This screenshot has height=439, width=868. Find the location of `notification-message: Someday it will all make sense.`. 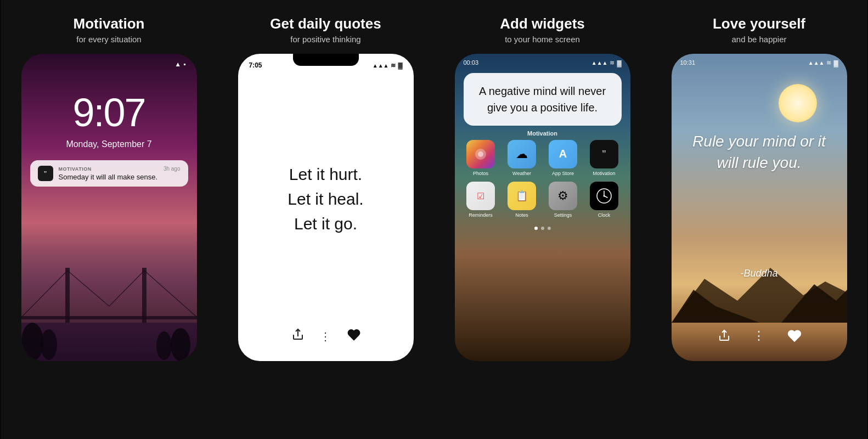

notification-message: Someday it will all make sense. is located at coordinates (120, 177).